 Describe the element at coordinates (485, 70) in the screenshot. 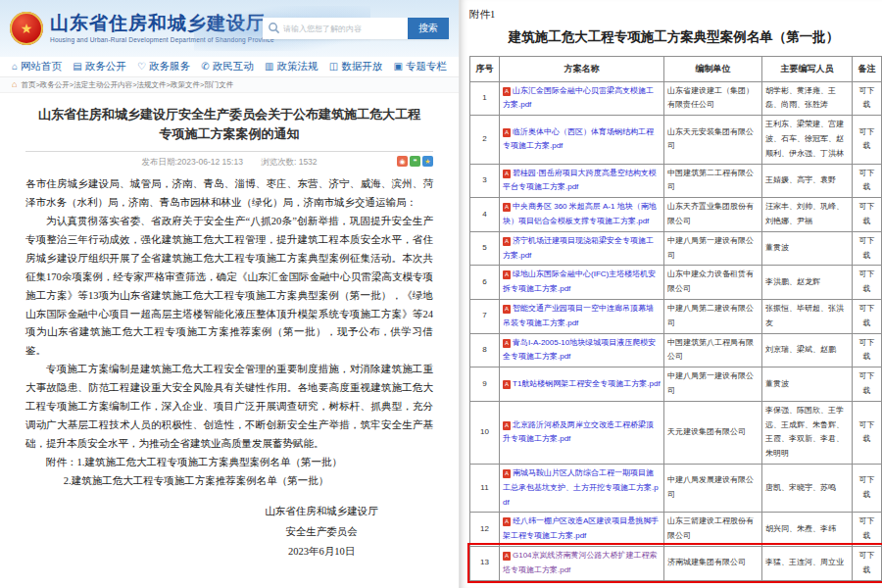

I see `column-header-no: 序号` at that location.